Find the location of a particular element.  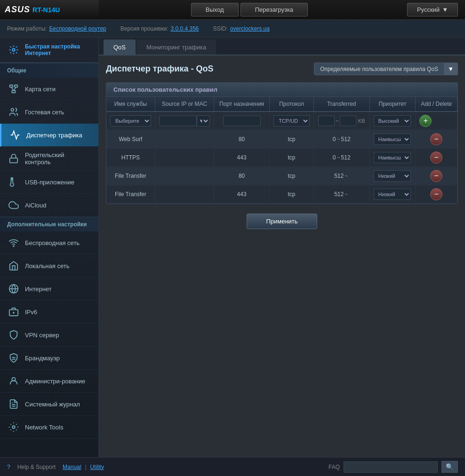

guest-network-icon is located at coordinates (14, 112).